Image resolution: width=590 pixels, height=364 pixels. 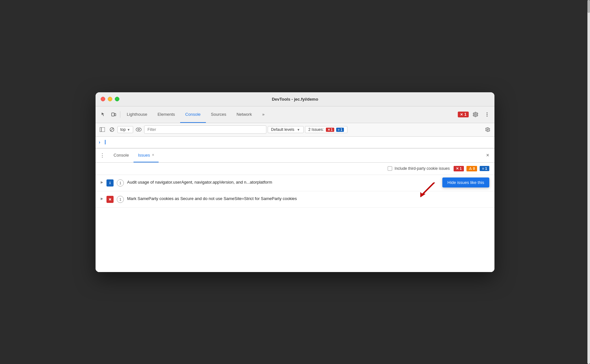 I want to click on minimize-button, so click(x=110, y=99).